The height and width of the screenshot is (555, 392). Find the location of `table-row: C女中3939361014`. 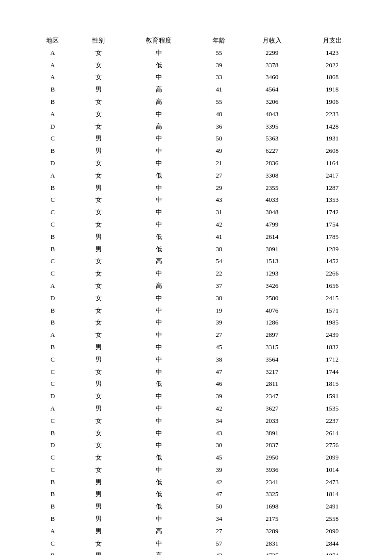

table-row: C女中3939361014 is located at coordinates (196, 470).